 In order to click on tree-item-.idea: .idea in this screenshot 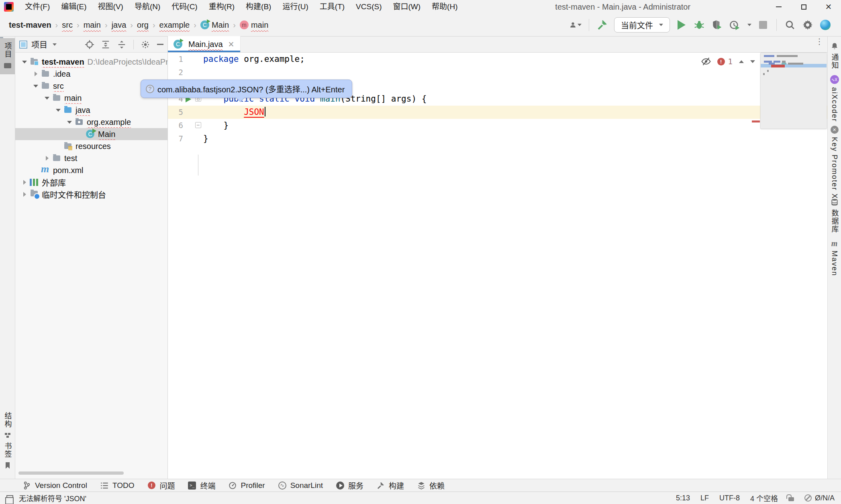, I will do `click(92, 74)`.